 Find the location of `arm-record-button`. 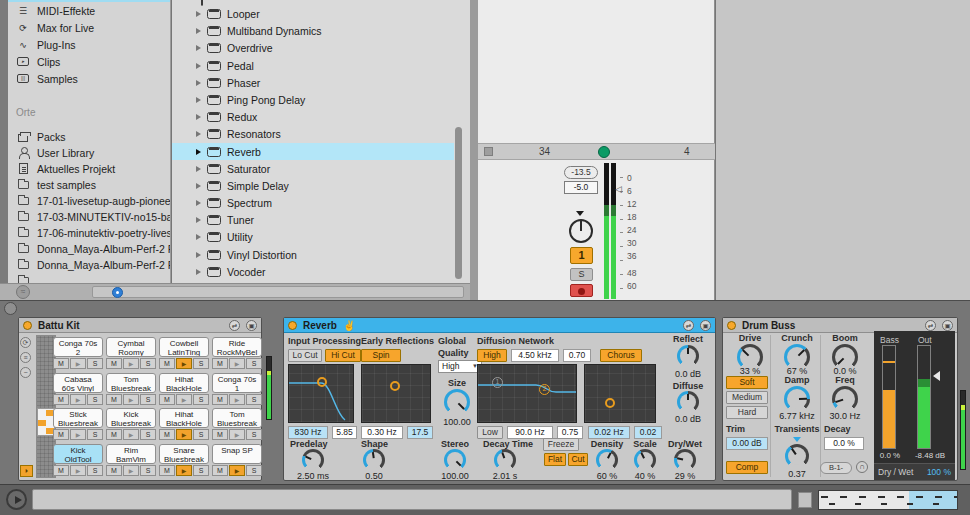

arm-record-button is located at coordinates (582, 290).